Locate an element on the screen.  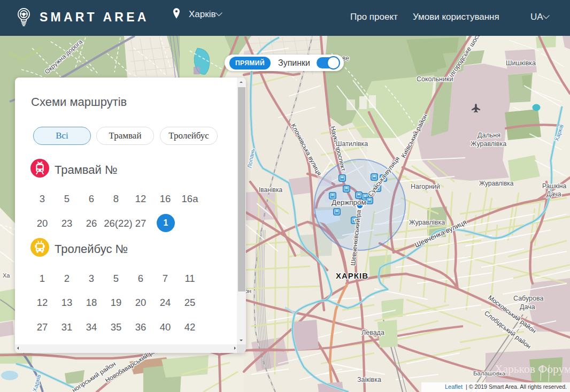
svg-text: Рашкіна is located at coordinates (554, 186).